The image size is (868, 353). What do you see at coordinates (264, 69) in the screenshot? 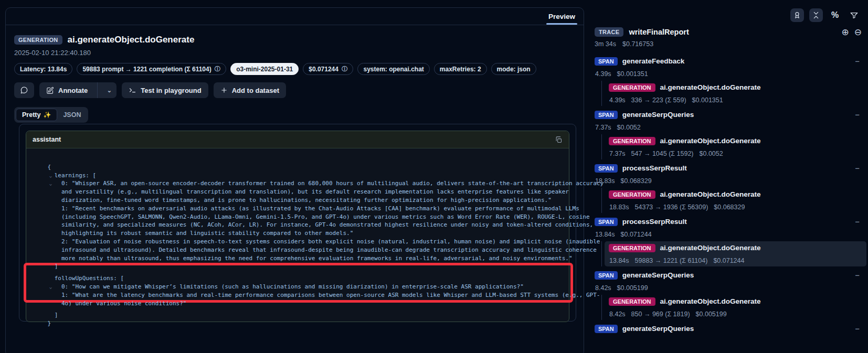
I see `metadata-pill: o3-mini-2025-01-31` at bounding box center [264, 69].